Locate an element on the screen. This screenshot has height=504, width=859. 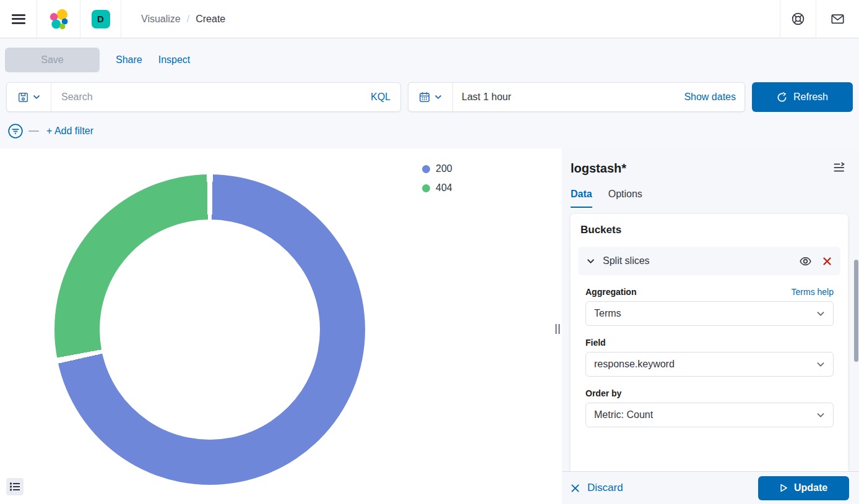
show-dates-button: Show dates is located at coordinates (710, 97).